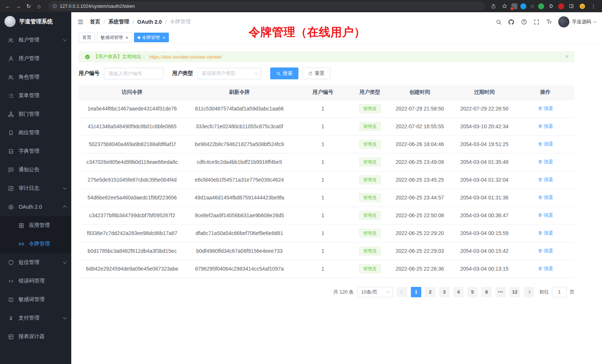  What do you see at coordinates (36, 133) in the screenshot?
I see `sidebar-item-post: 岗位管理` at bounding box center [36, 133].